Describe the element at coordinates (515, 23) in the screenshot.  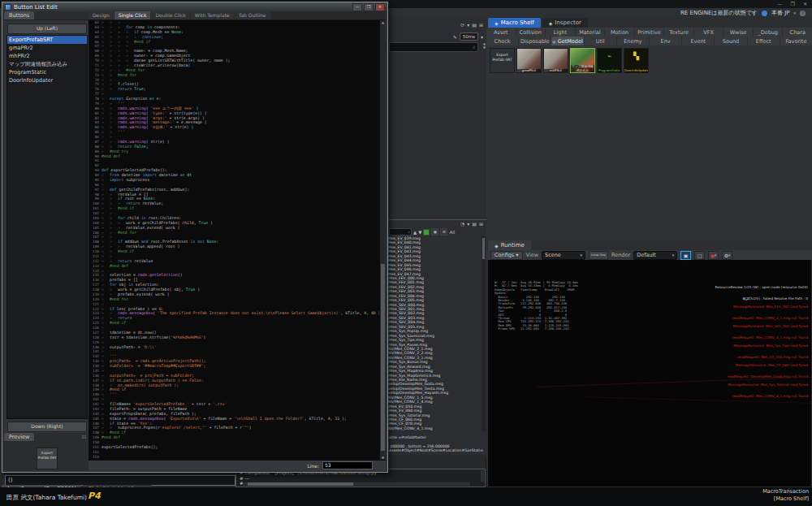
I see `tab-macro-shelf: ◈ Macro Shelf` at that location.